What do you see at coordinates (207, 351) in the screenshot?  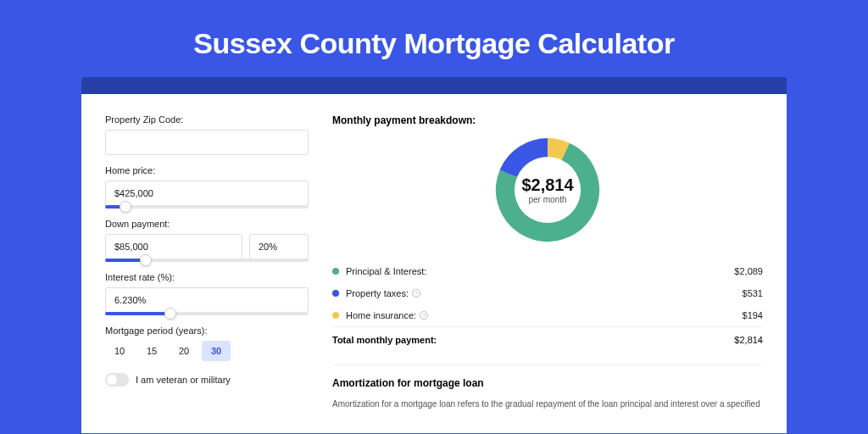 I see `period-tabs: 10 15 20 30` at bounding box center [207, 351].